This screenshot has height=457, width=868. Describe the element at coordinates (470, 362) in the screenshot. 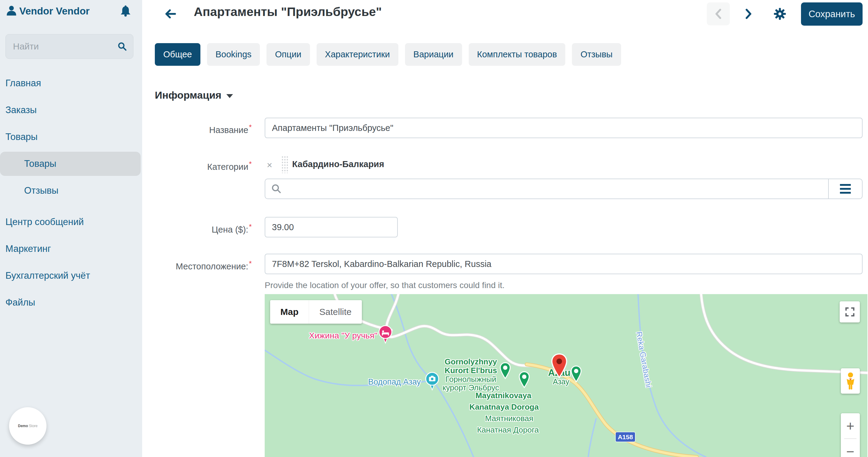

I see `map-label-resort-en-1: Gornolyzhnyy` at that location.